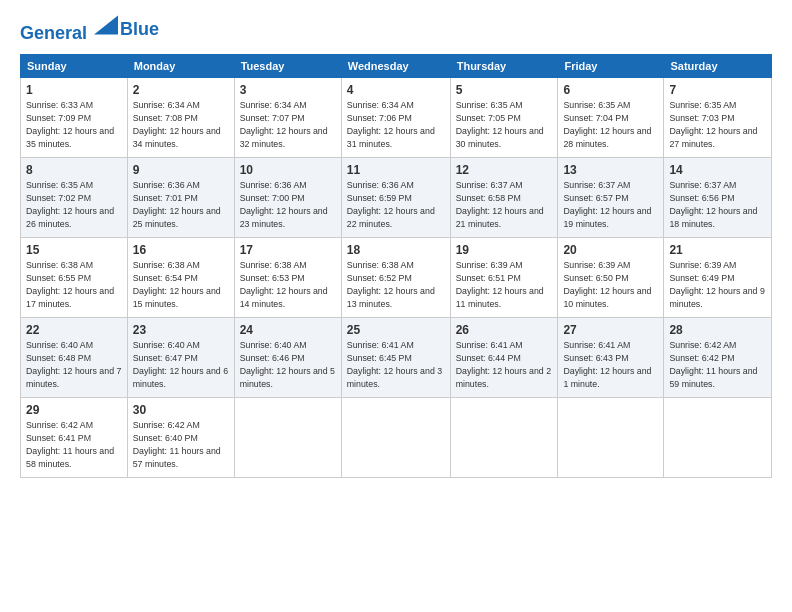 This screenshot has height=612, width=792. What do you see at coordinates (70, 124) in the screenshot?
I see `day-info: Sunrise: 6:33 AMSunset: 7:09 PMDaylight:…` at bounding box center [70, 124].